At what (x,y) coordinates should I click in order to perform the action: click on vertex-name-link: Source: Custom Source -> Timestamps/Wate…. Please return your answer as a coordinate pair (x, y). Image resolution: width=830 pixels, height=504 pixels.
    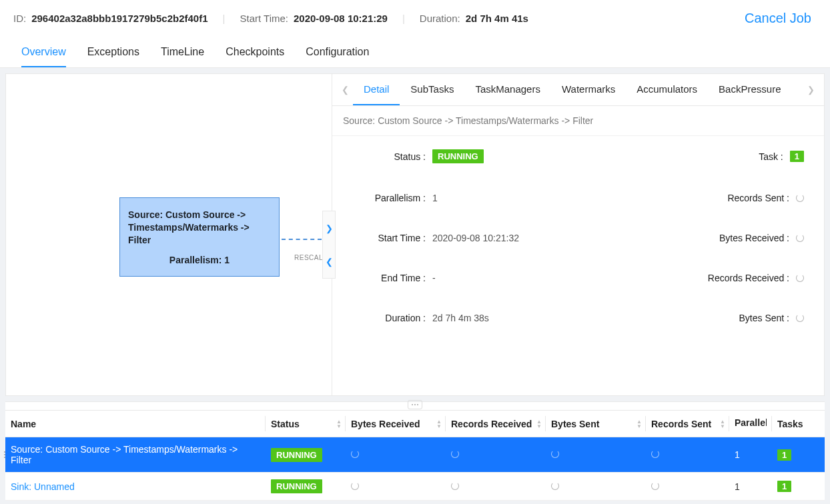
    Looking at the image, I should click on (124, 455).